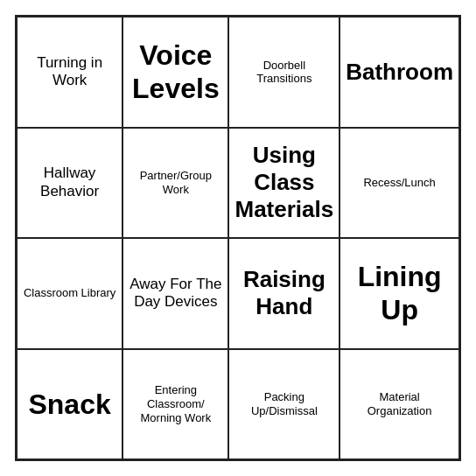  I want to click on cell-r3c0: Snack, so click(70, 404).